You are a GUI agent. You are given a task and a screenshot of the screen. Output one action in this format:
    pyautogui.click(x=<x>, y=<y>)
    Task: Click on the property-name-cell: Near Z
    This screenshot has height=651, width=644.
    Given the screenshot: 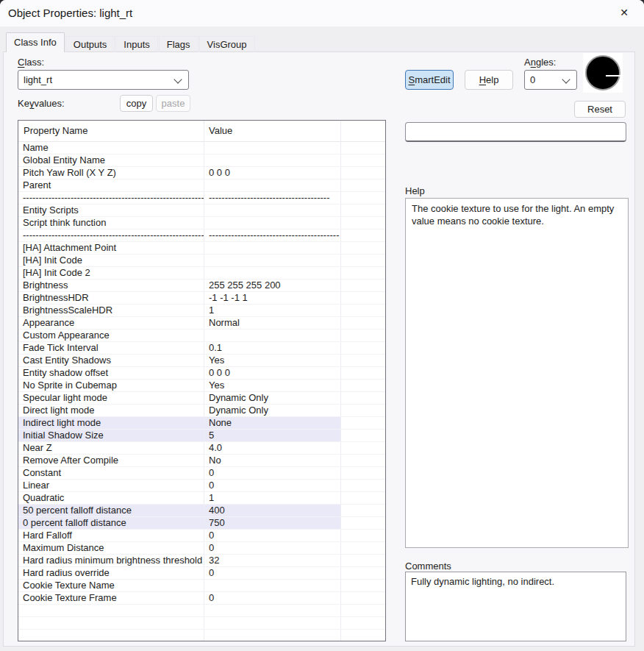 What is the action you would take?
    pyautogui.click(x=112, y=448)
    